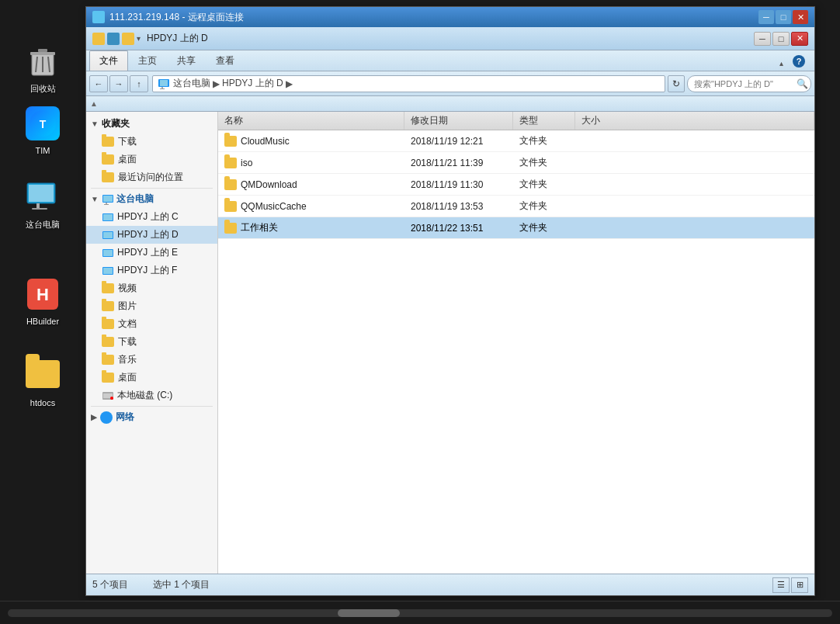 Image resolution: width=840 pixels, height=624 pixels. I want to click on file-row-cloudmusic: CloudMusic 2018/11/19 12:21 文件夹, so click(516, 141).